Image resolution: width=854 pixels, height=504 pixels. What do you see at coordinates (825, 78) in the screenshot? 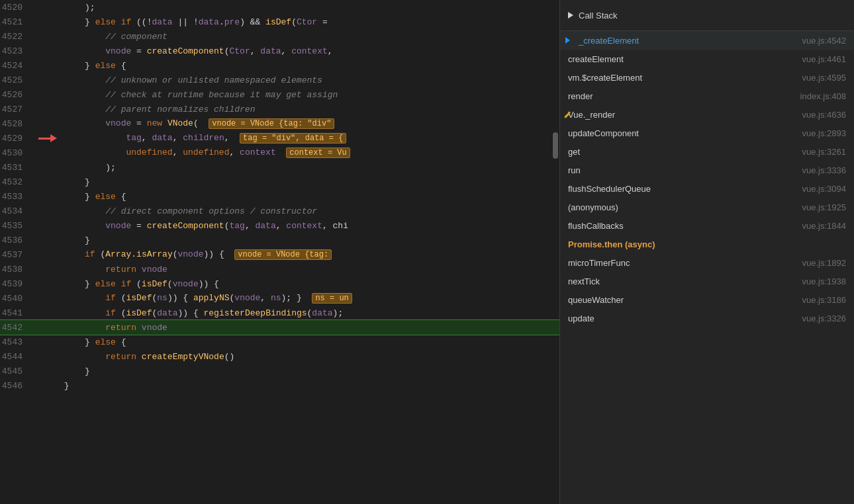
I see `callstack-location-2: vue.js:4595` at bounding box center [825, 78].